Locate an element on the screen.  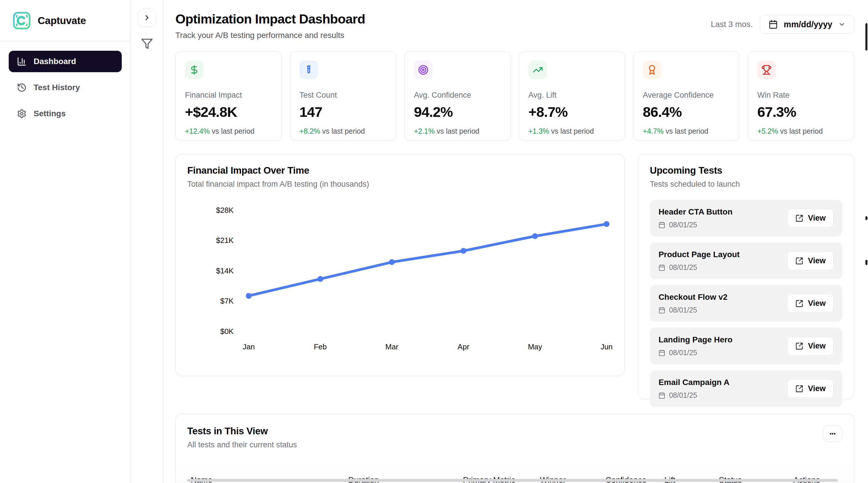
upcoming-item-landing-page-hero: Landing Page Hero 08/01/25 View is located at coordinates (746, 346).